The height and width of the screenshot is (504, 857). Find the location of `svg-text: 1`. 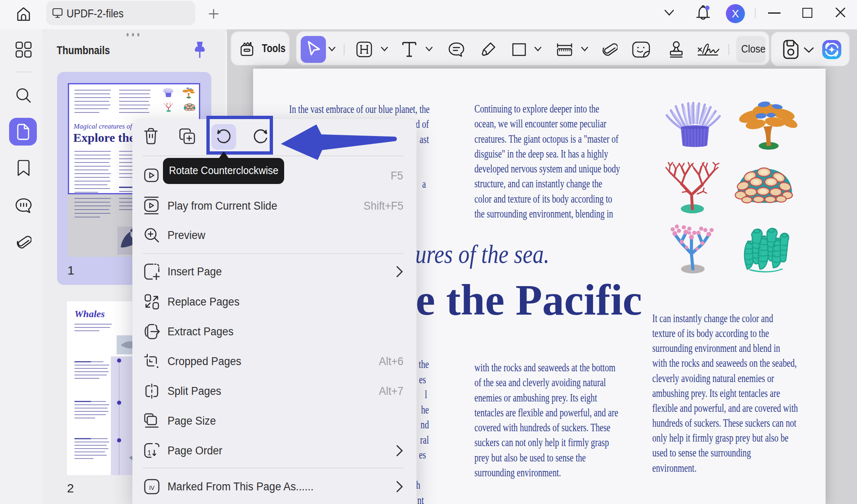

svg-text: 1 is located at coordinates (150, 453).